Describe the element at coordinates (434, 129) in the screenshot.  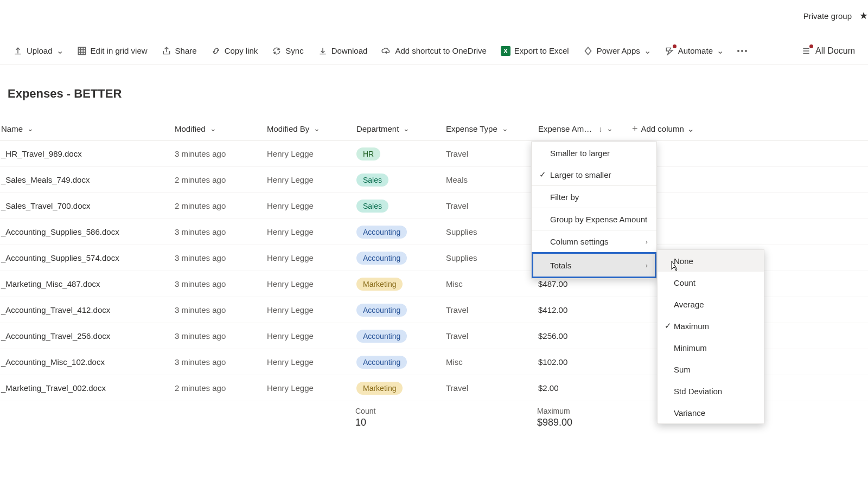
I see `table-header-row: Name⌄ Modified⌄ Modified By⌄ Department⌄…` at that location.